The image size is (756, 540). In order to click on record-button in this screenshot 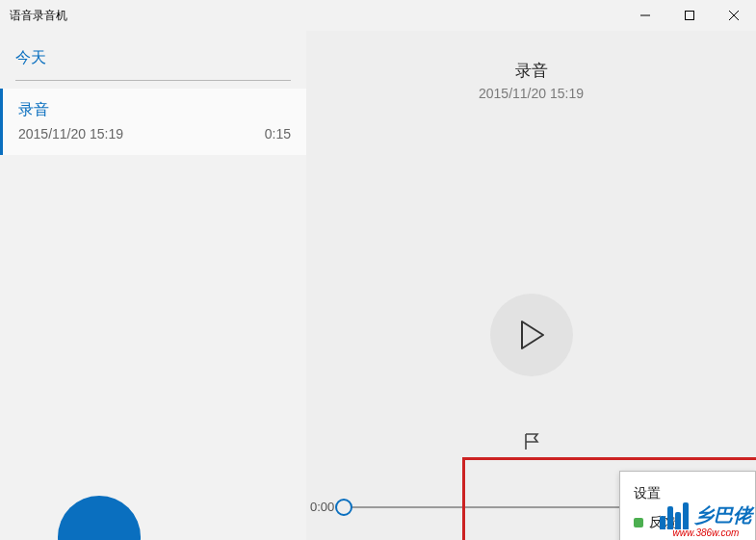, I will do `click(99, 518)`.